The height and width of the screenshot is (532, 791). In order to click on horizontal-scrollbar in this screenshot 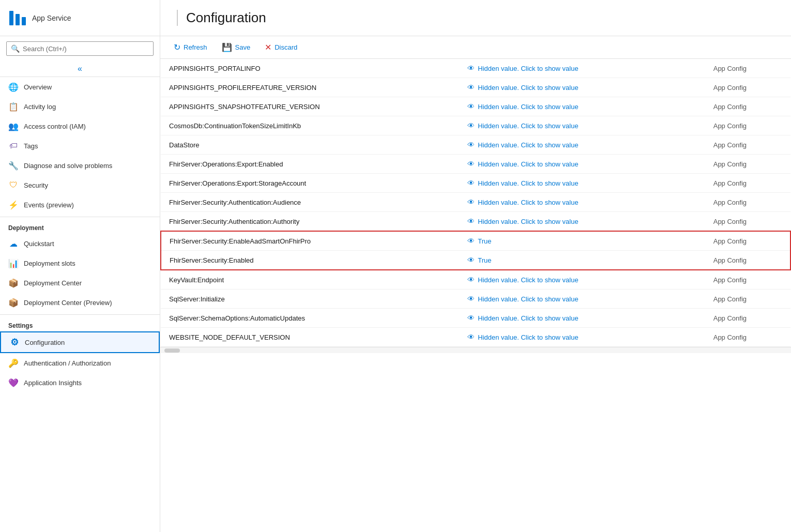, I will do `click(476, 350)`.